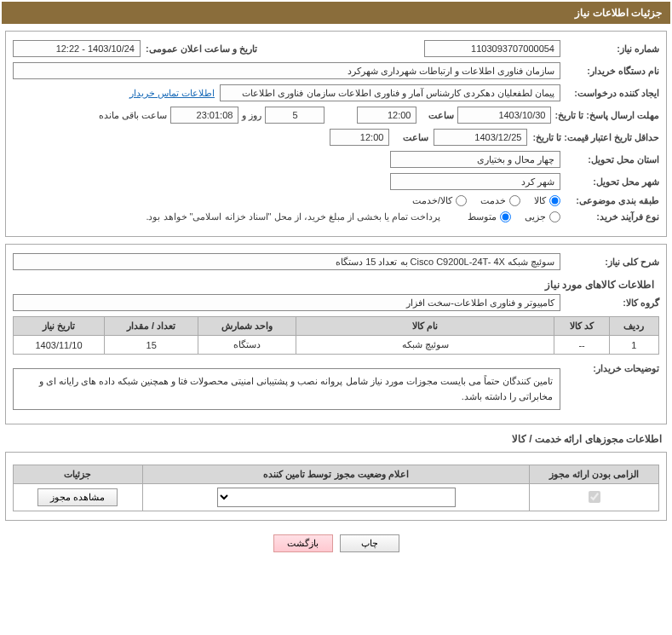  I want to click on view-license-button: مشاهده مجوز, so click(78, 498).